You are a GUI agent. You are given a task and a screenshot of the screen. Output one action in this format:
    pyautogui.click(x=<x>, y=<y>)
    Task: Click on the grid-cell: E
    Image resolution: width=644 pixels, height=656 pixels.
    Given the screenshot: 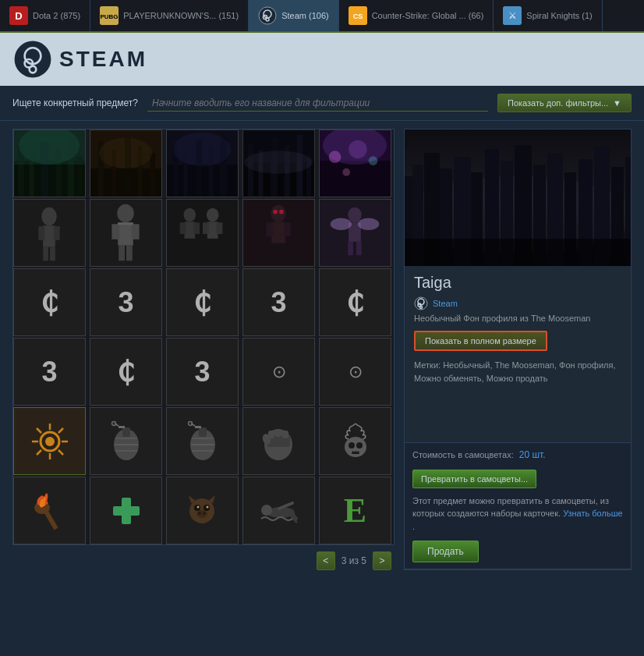 What is the action you would take?
    pyautogui.click(x=356, y=510)
    